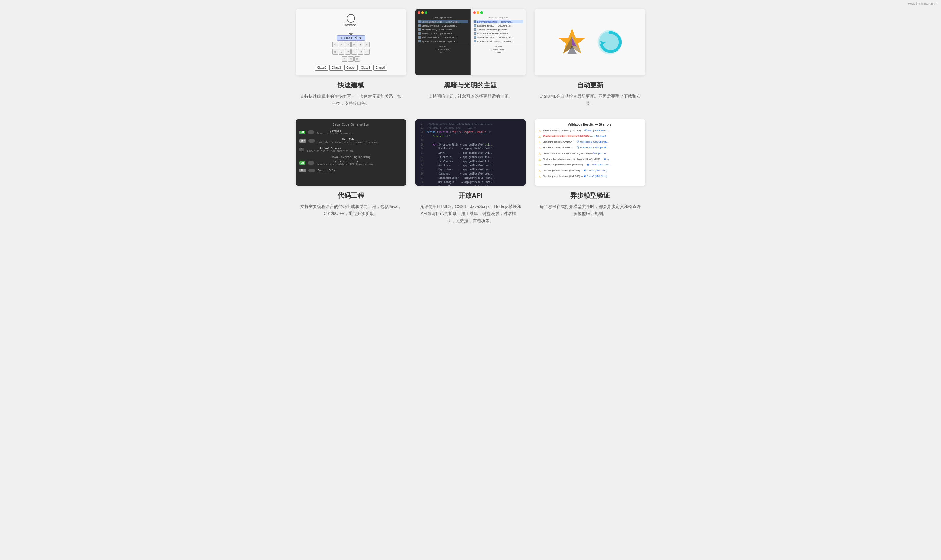 This screenshot has width=941, height=560. I want to click on val-text-7: Duplicated generalizations. (UML007) — ▣…, so click(577, 165).